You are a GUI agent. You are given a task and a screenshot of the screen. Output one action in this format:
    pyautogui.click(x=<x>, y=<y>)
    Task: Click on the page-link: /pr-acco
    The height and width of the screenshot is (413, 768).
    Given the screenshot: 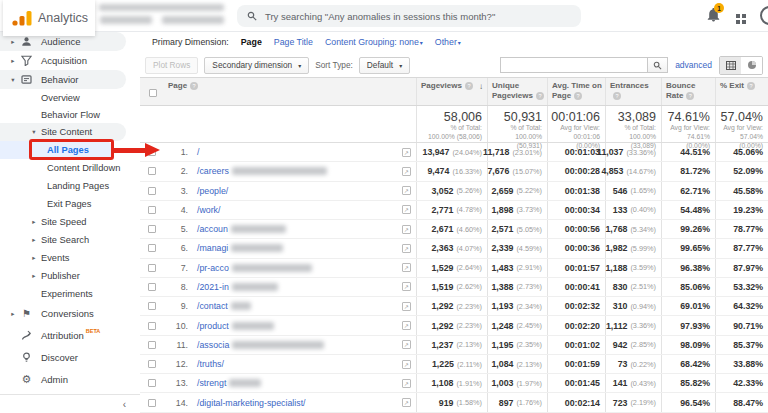 What is the action you would take?
    pyautogui.click(x=213, y=268)
    